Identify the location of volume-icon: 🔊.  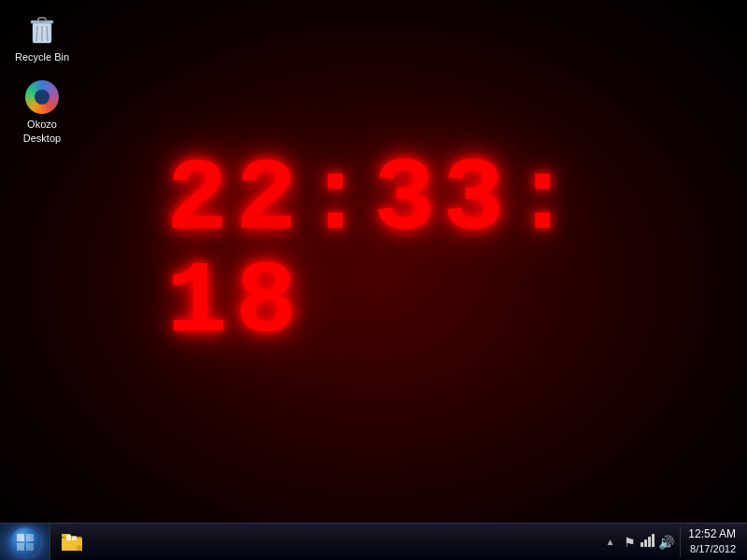
(667, 542).